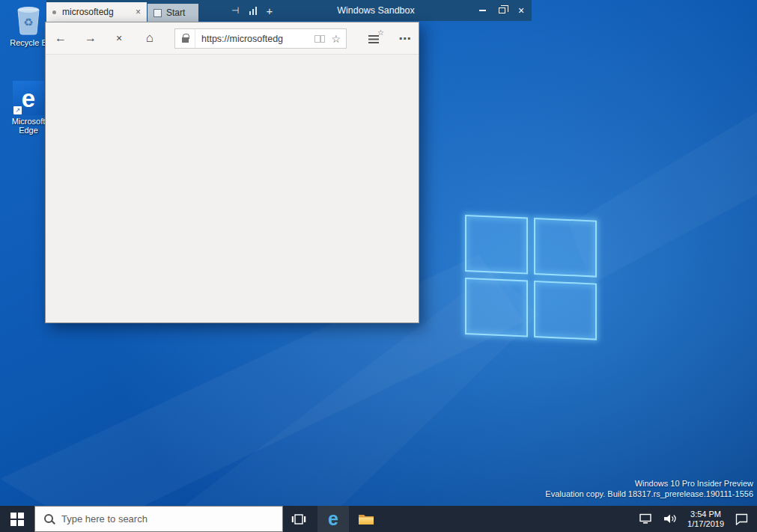 This screenshot has width=757, height=532. I want to click on taskbar-search-box, so click(159, 519).